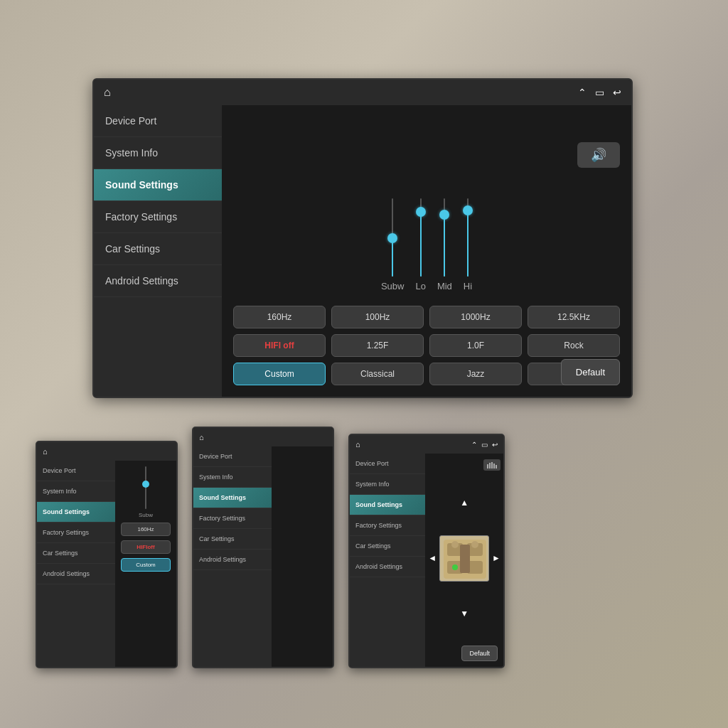 Image resolution: width=728 pixels, height=728 pixels. What do you see at coordinates (387, 526) in the screenshot?
I see `ss3-factory-settings: Factory Settings` at bounding box center [387, 526].